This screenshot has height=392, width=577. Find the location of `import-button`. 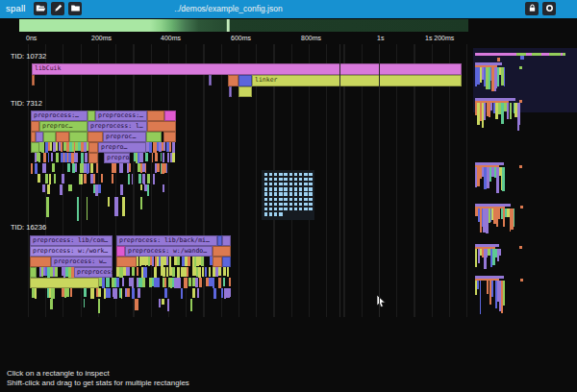

import-button is located at coordinates (75, 9).